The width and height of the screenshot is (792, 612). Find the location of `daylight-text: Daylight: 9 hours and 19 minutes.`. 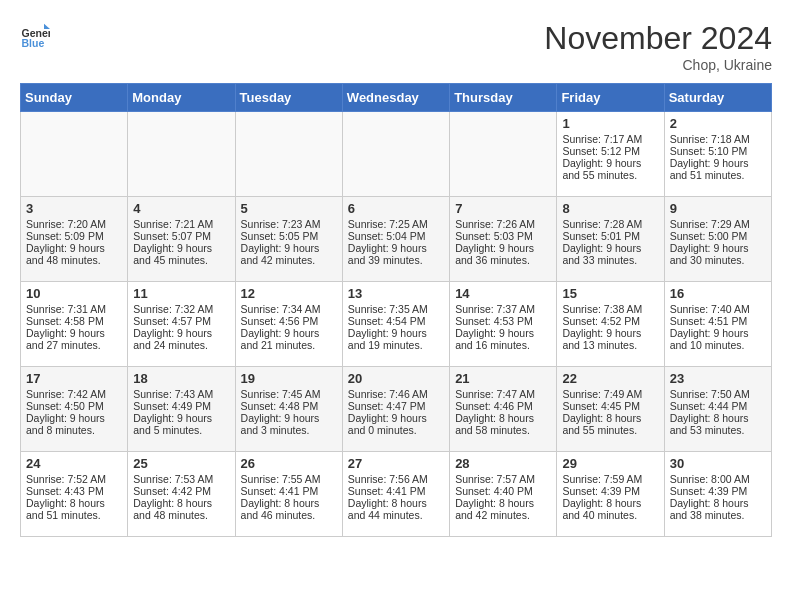

daylight-text: Daylight: 9 hours and 19 minutes. is located at coordinates (396, 339).